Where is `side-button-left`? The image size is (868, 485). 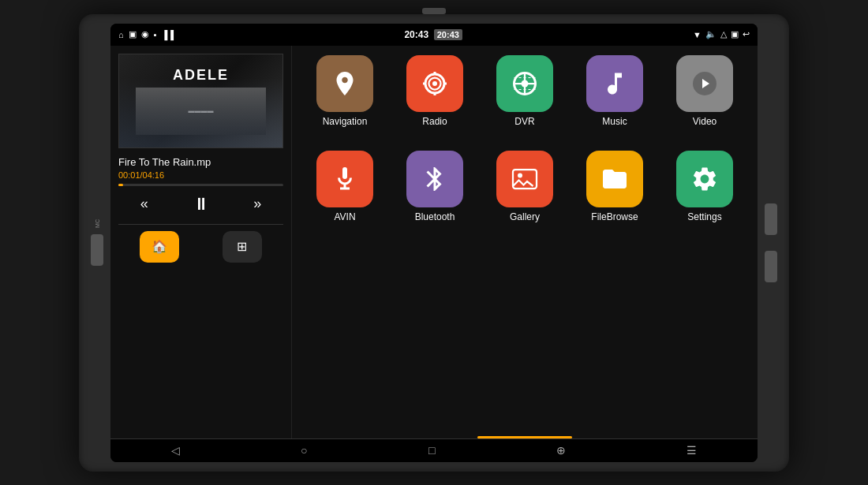 side-button-left is located at coordinates (97, 250).